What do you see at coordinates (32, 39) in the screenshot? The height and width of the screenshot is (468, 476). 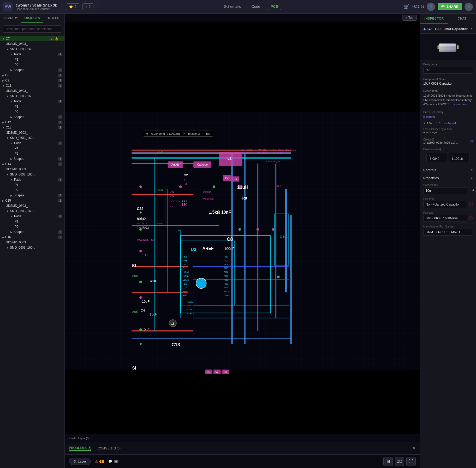 I see `tree-item-c7: ▼ C7 2 🔒 ⋯` at bounding box center [32, 39].